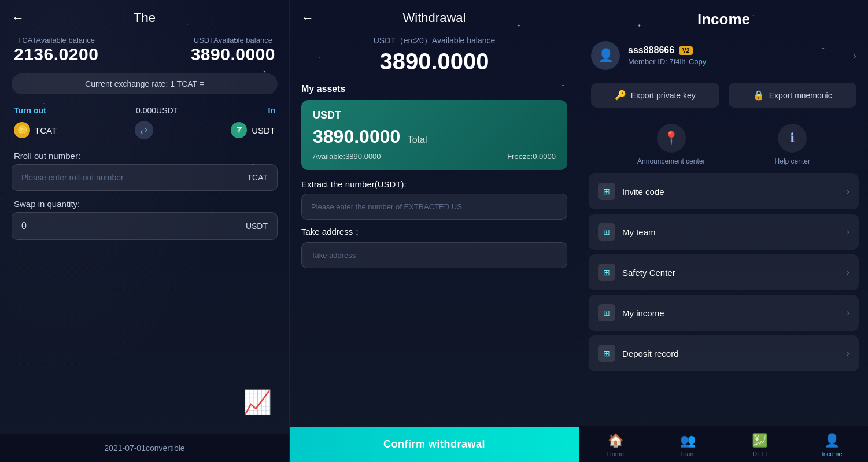 The height and width of the screenshot is (462, 868). What do you see at coordinates (671, 138) in the screenshot?
I see `announcement-icon: 📍` at bounding box center [671, 138].